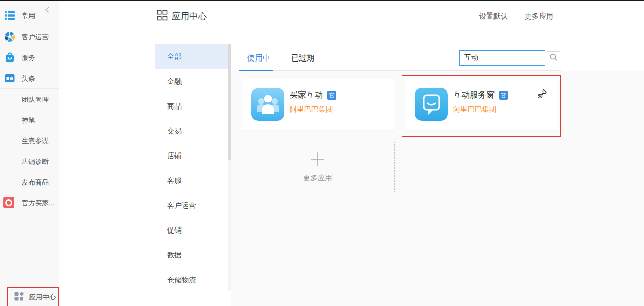  I want to click on tab-expired: 已过期, so click(303, 58).